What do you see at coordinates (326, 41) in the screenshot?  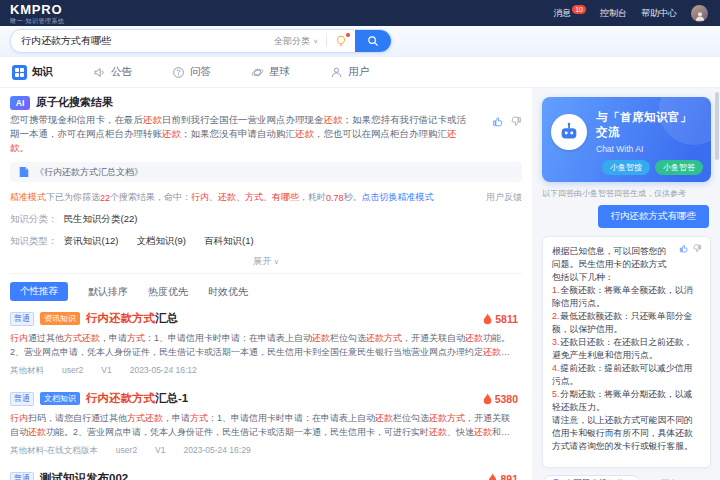 I see `divider` at bounding box center [326, 41].